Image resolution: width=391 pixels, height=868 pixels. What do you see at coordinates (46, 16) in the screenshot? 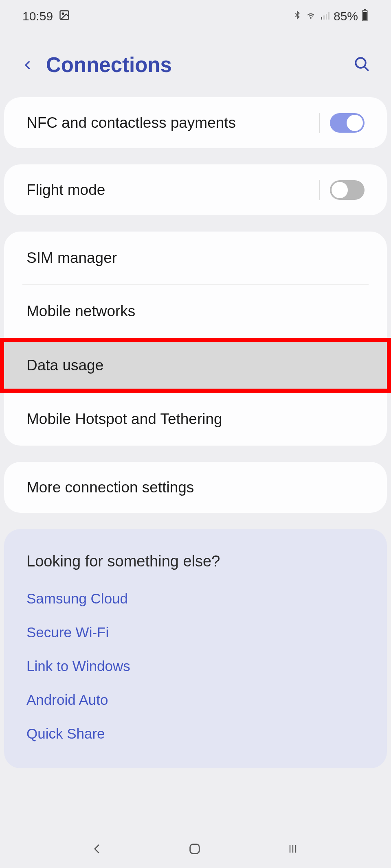
I see `status-left: 10:59` at bounding box center [46, 16].